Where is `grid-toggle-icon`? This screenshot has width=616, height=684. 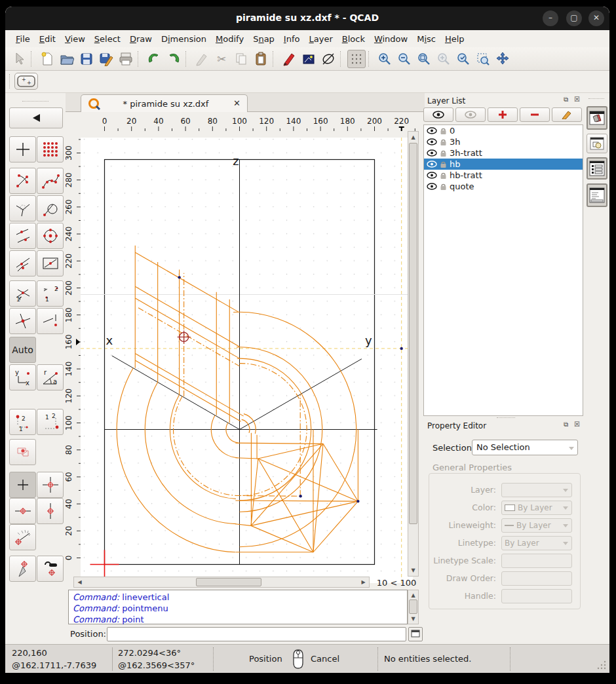 grid-toggle-icon is located at coordinates (356, 59).